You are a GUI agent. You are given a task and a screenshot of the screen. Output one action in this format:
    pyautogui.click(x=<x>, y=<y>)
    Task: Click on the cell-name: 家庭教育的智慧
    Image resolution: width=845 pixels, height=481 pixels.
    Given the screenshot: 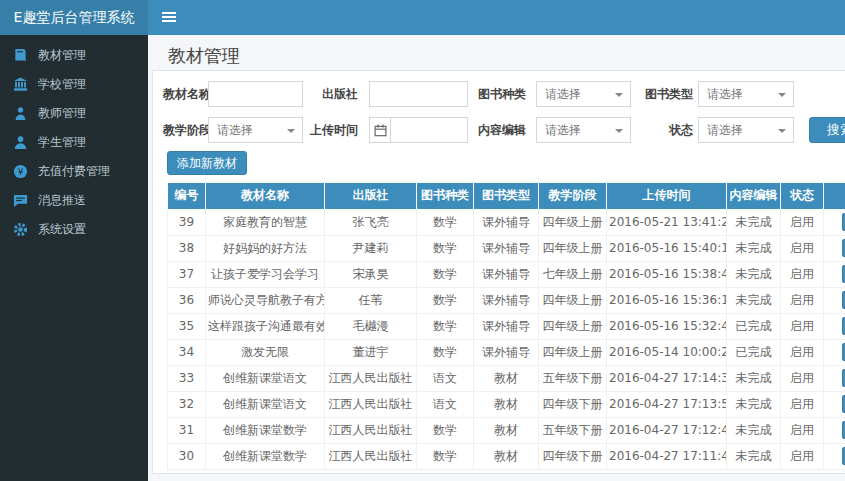 What is the action you would take?
    pyautogui.click(x=266, y=222)
    